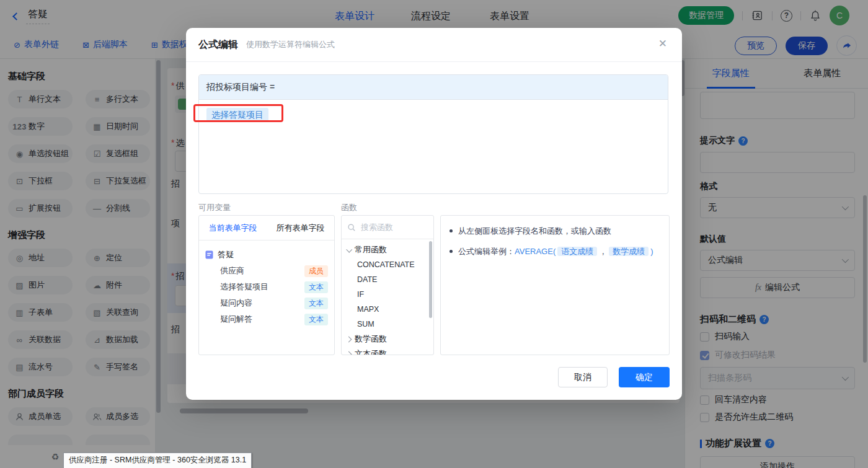 The height and width of the screenshot is (468, 868). I want to click on function-group-common: 常用函数, so click(388, 250).